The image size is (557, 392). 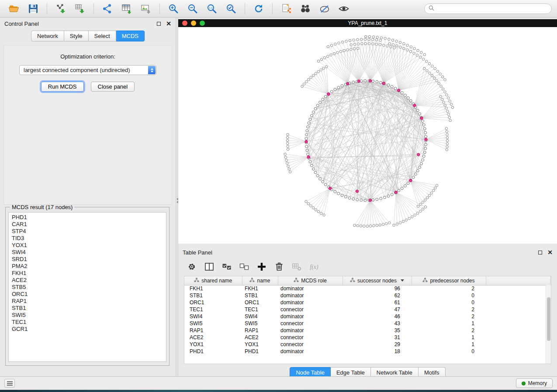 What do you see at coordinates (87, 252) in the screenshot?
I see `mcds-result-item: SWI4` at bounding box center [87, 252].